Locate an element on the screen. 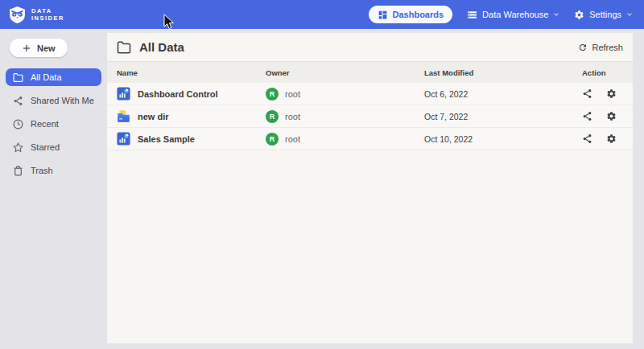  last-modified-date: Oct 10, 2022 is located at coordinates (503, 139).